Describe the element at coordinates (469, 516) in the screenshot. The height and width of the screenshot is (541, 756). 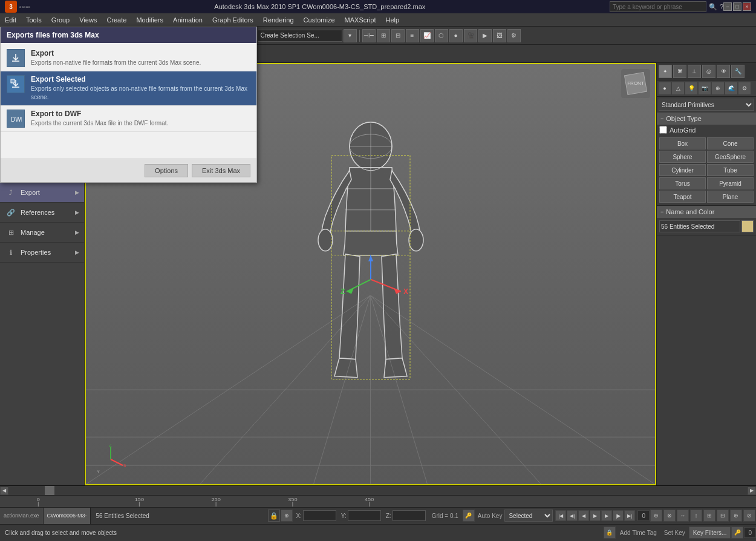
I see `key-icon-btn: 🔑` at that location.